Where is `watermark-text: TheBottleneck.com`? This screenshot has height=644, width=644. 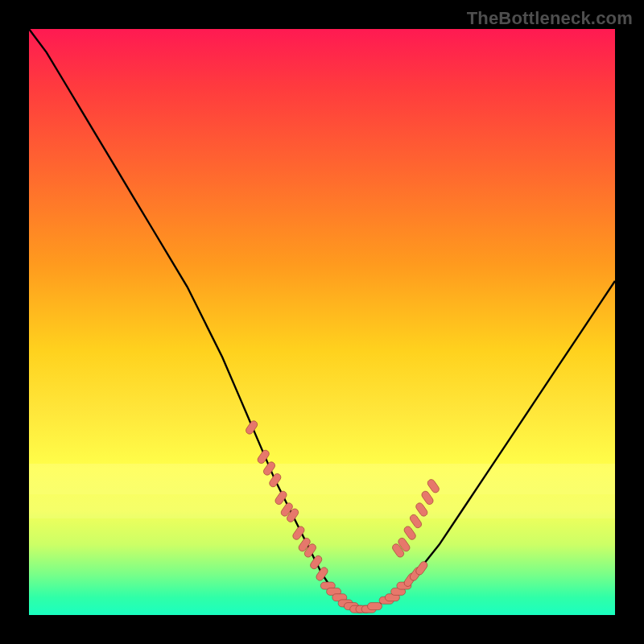 watermark-text: TheBottleneck.com is located at coordinates (550, 19).